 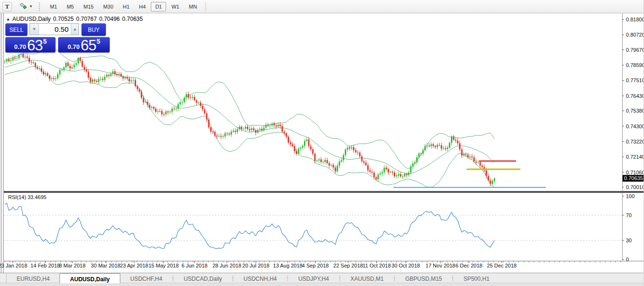 What do you see at coordinates (31, 19) in the screenshot?
I see `symbol-label: AUDUSD,Daily` at bounding box center [31, 19].